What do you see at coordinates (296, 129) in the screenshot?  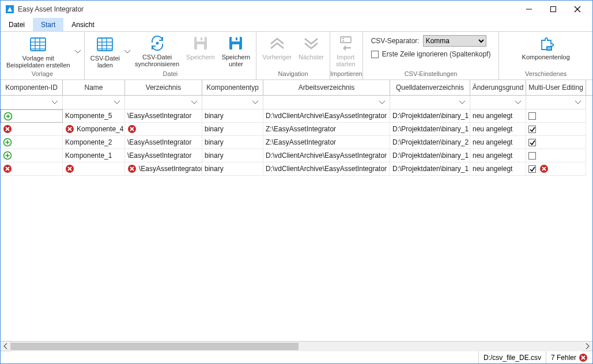 I see `table-row: Komponente_4binaryZ:\EasyAssetIntegrator…` at bounding box center [296, 129].